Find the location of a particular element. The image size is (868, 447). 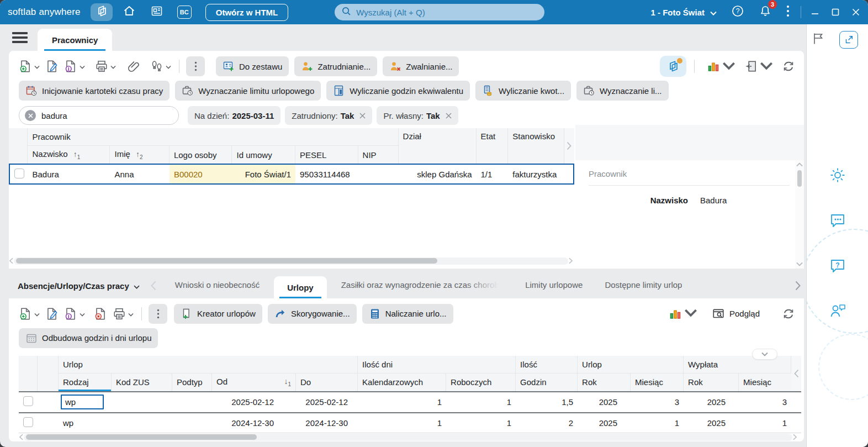

group-header-ilosc: Ilość is located at coordinates (547, 365).